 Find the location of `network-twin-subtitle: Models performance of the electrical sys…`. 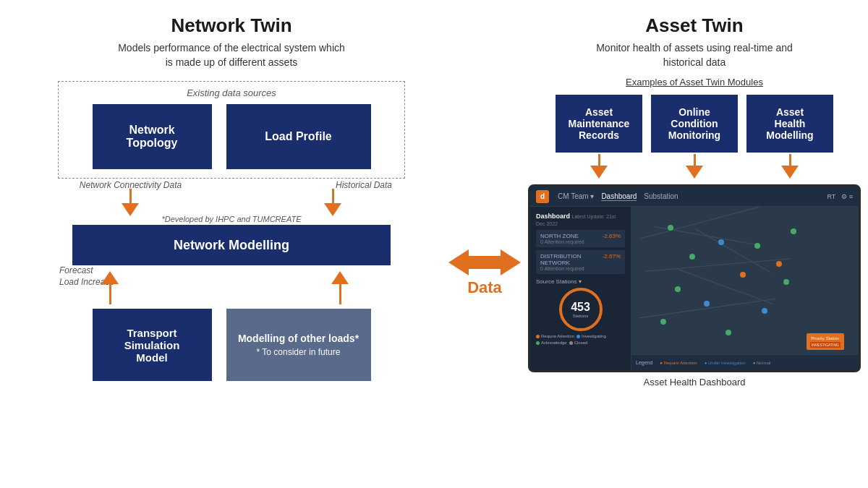

network-twin-subtitle: Models performance of the electrical sys… is located at coordinates (231, 55).